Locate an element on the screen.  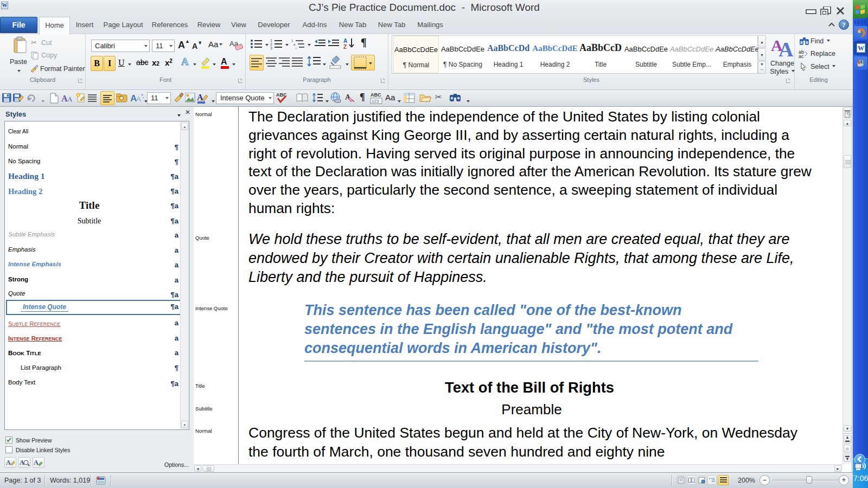
svg-text: ac is located at coordinates (801, 56).